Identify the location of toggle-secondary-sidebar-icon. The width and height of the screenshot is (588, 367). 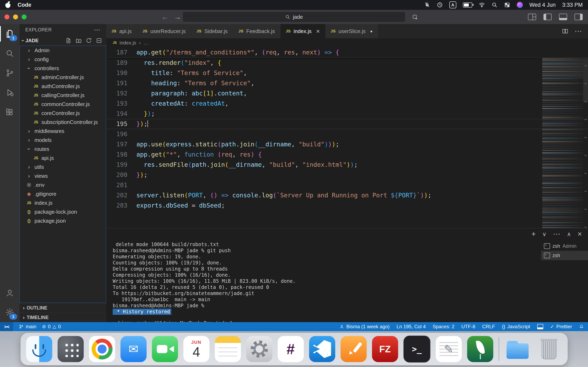
(579, 17).